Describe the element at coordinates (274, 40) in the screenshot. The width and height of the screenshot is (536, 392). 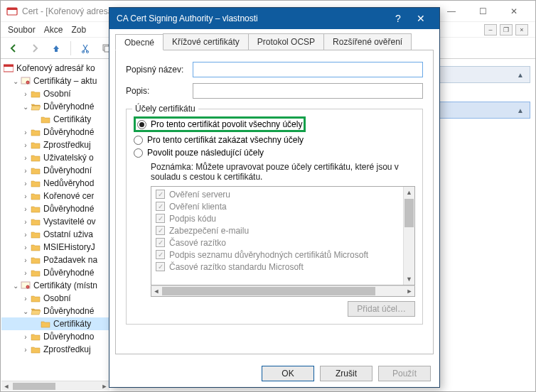
I see `dialog-tabs: Obecné Křížové certifikáty Protokol OCSP…` at that location.